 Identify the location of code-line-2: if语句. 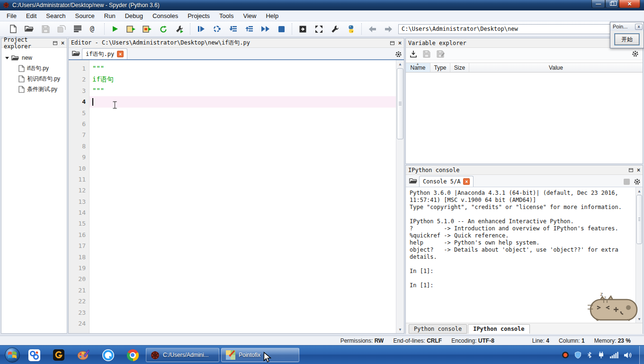
(242, 80).